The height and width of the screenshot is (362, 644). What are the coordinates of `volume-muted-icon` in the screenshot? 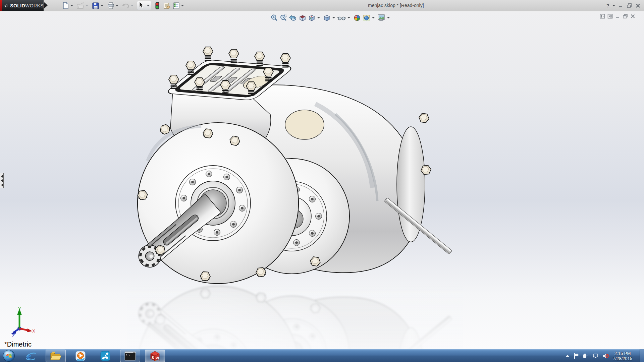 It's located at (606, 356).